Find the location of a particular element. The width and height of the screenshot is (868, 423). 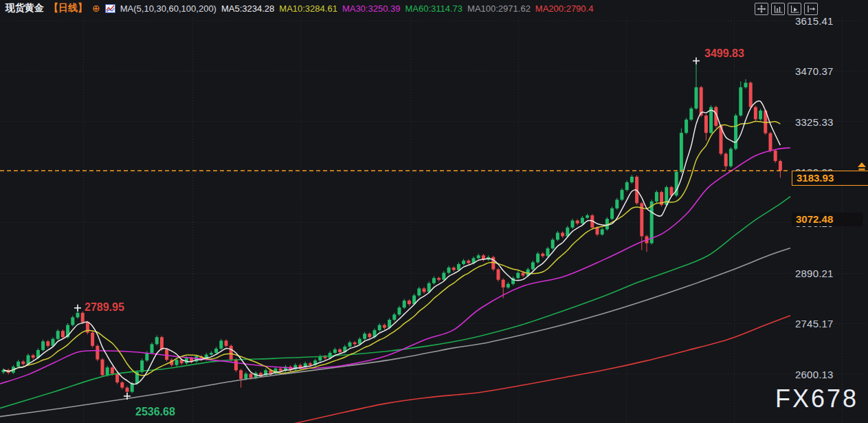

symbol-name: 现货黄金 is located at coordinates (25, 8).